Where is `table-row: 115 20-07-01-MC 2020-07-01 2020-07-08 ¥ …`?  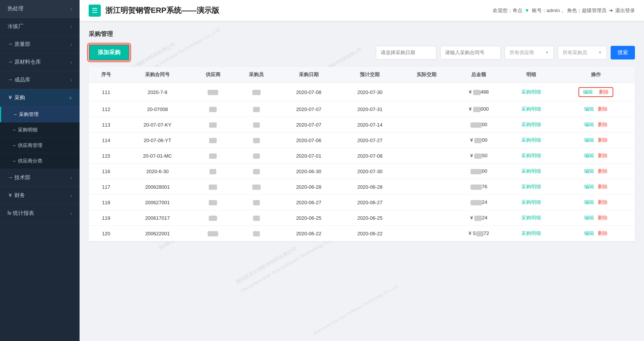
table-row: 115 20-07-01-MC 2020-07-01 2020-07-08 ¥ … is located at coordinates (362, 156).